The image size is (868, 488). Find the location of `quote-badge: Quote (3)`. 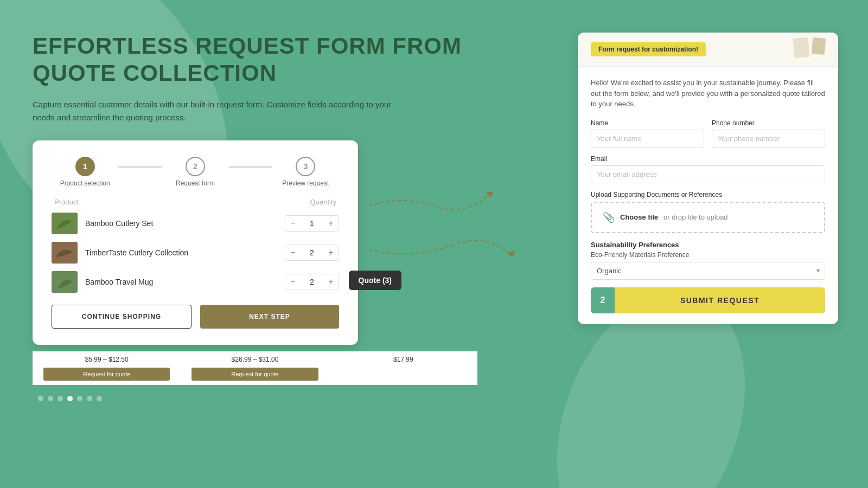

quote-badge: Quote (3) is located at coordinates (375, 280).